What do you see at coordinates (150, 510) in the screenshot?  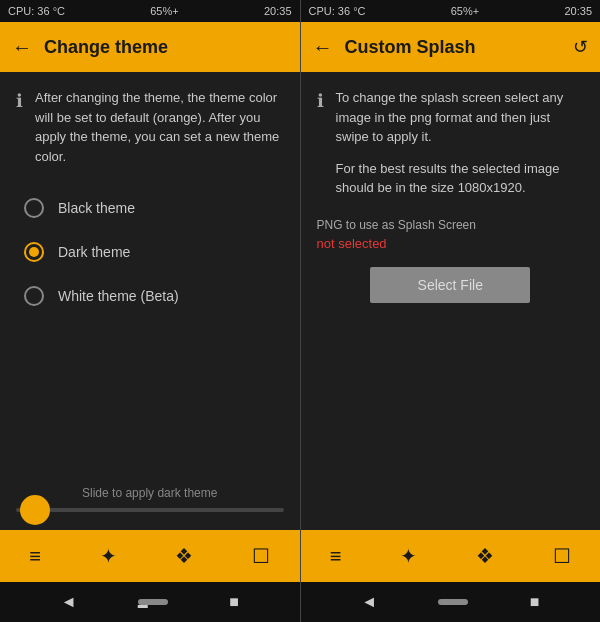 I see `slider-track` at bounding box center [150, 510].